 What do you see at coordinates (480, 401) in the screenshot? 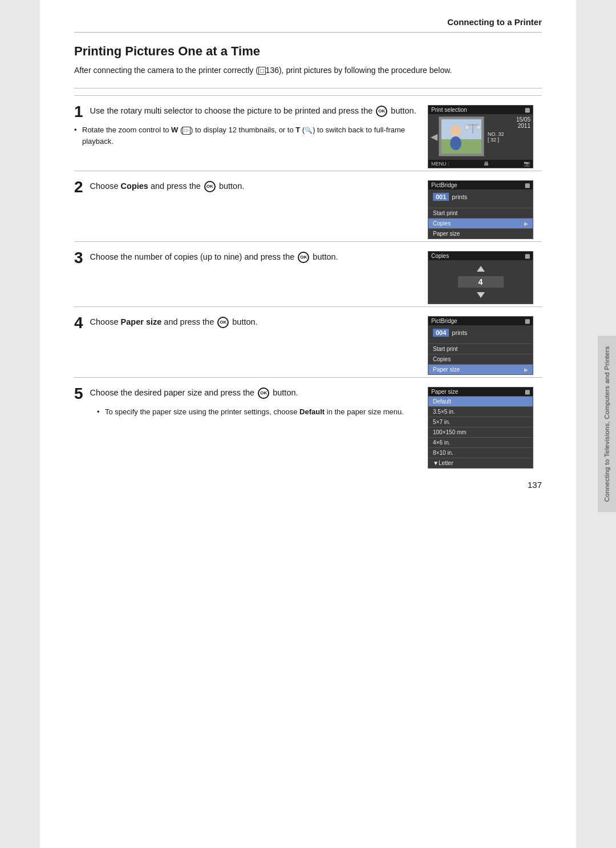
I see `paper-default-selected: Default` at bounding box center [480, 401].